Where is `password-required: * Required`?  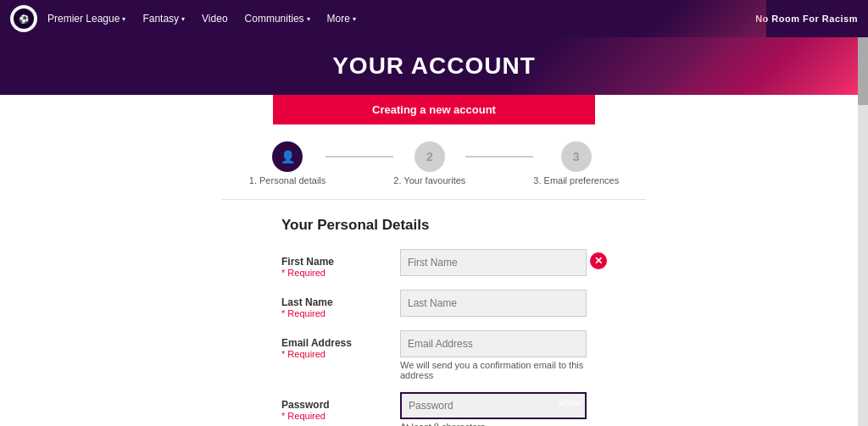 password-required: * Required is located at coordinates (341, 416).